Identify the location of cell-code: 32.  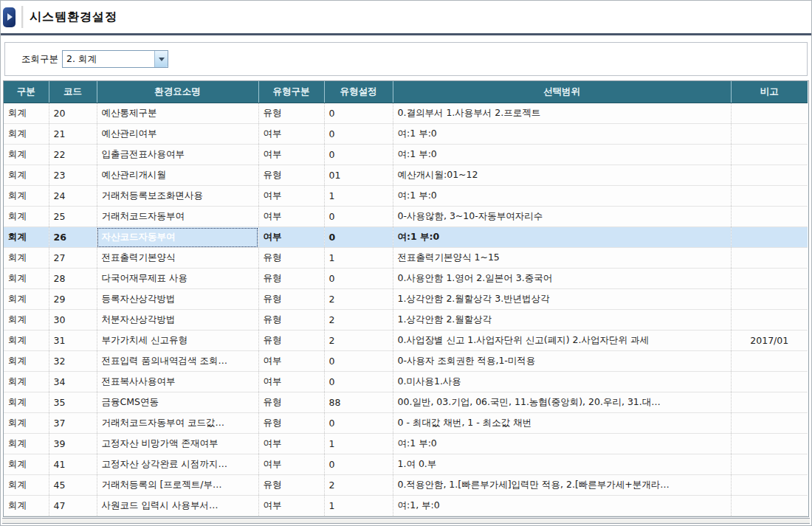
(72, 361).